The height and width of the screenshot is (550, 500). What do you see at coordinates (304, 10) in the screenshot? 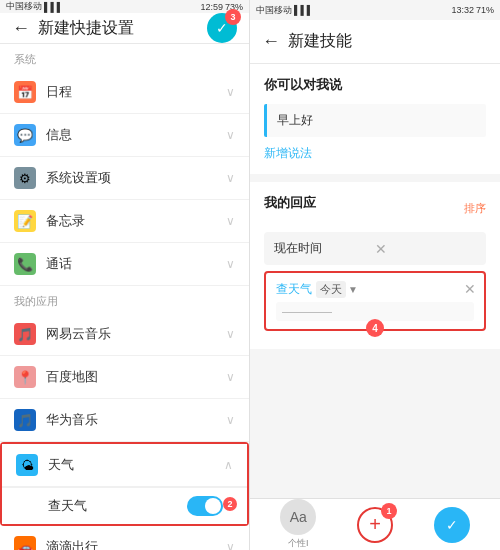
I see `right-signal: ▌▌▌` at bounding box center [304, 10].